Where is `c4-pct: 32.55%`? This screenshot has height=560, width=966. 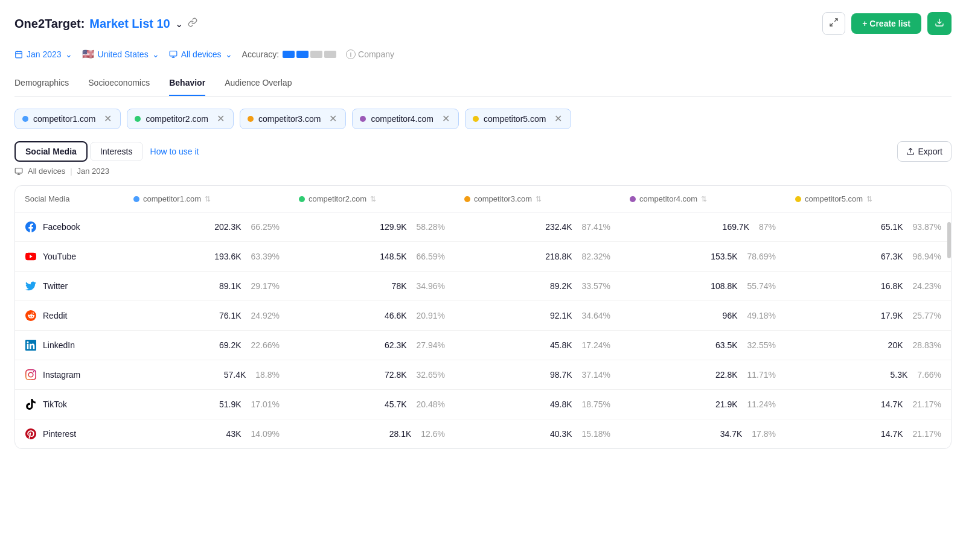
c4-pct: 32.55% is located at coordinates (762, 345).